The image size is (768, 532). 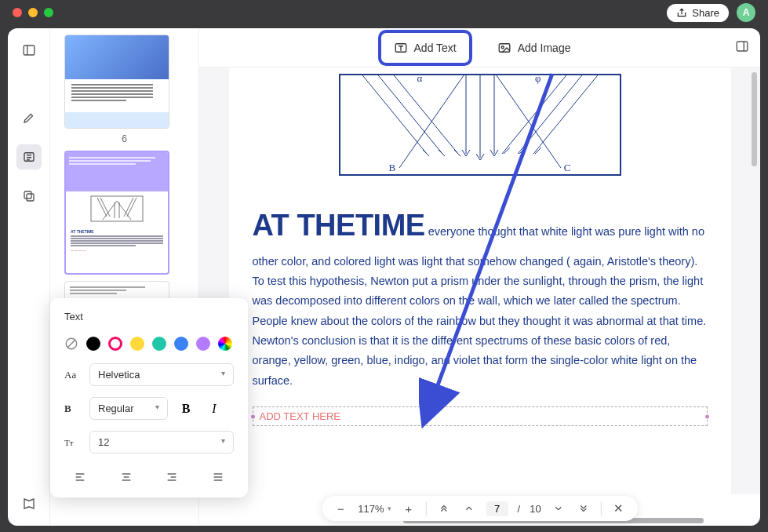 What do you see at coordinates (203, 344) in the screenshot?
I see `color-purple` at bounding box center [203, 344].